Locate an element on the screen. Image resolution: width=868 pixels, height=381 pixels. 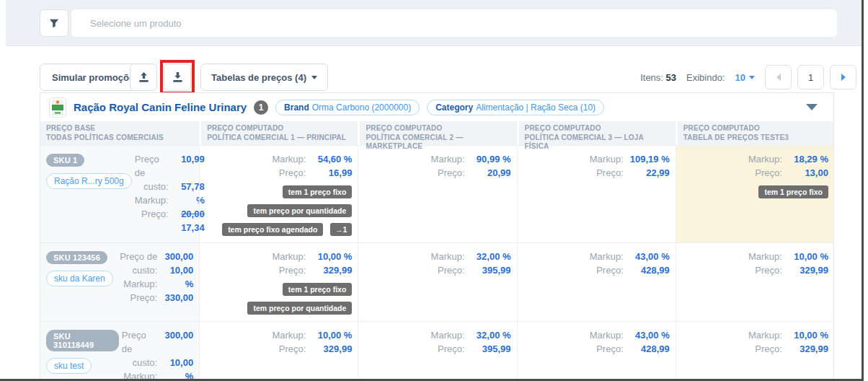
funnel-icon is located at coordinates (54, 23).